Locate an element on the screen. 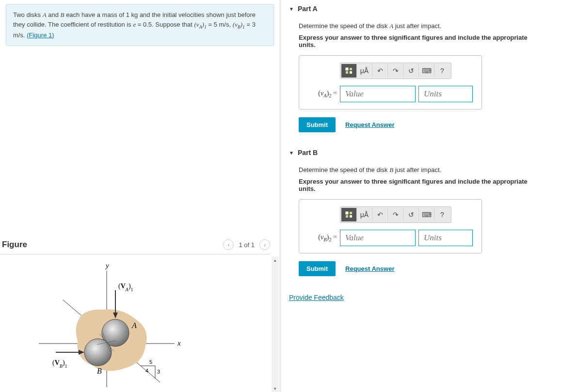  unit-kg: kg is located at coordinates (135, 15).